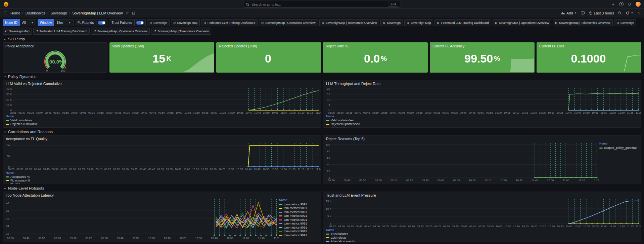 The width and height of the screenshot is (644, 244). Describe the element at coordinates (102, 23) in the screenshot. I see `fl-rounds-toggle` at that location.